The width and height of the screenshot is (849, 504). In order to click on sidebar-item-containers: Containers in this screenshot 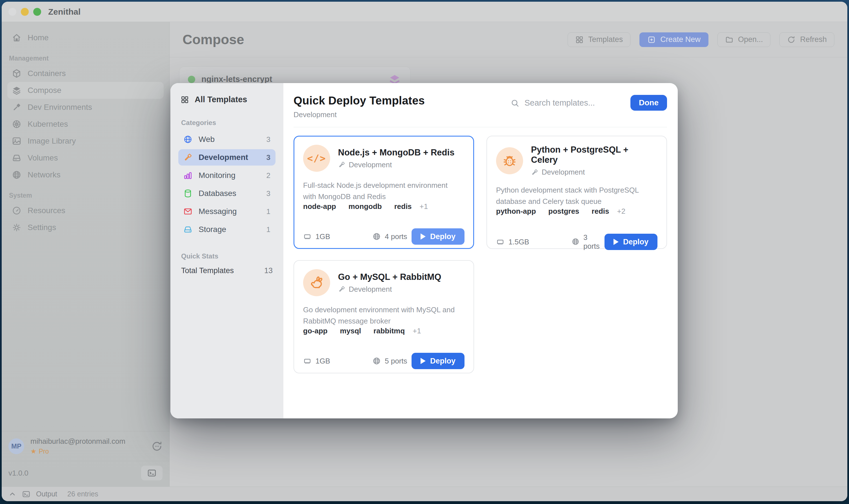, I will do `click(86, 73)`.